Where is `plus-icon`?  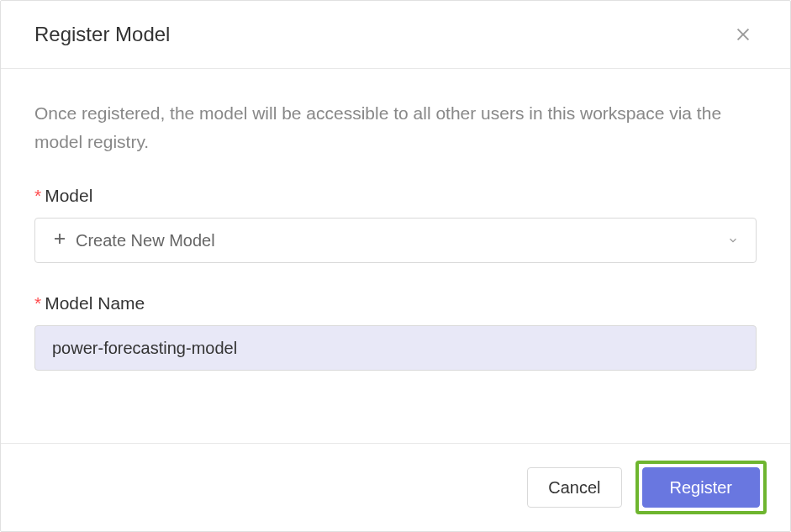
plus-icon is located at coordinates (60, 240).